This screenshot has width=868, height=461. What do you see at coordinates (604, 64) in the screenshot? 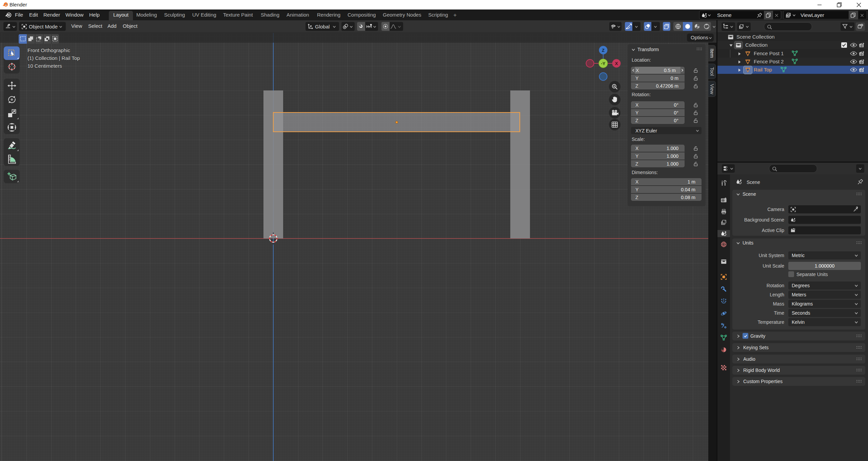
I see `svg-text: -Y` at bounding box center [604, 64].